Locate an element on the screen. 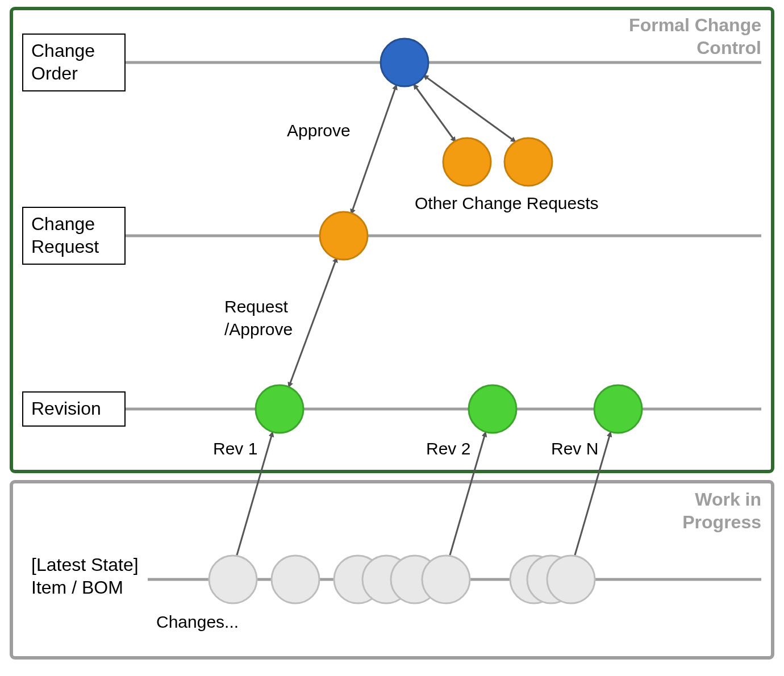 The width and height of the screenshot is (784, 676). label-other-change-requests: Other Change Requests is located at coordinates (507, 203).